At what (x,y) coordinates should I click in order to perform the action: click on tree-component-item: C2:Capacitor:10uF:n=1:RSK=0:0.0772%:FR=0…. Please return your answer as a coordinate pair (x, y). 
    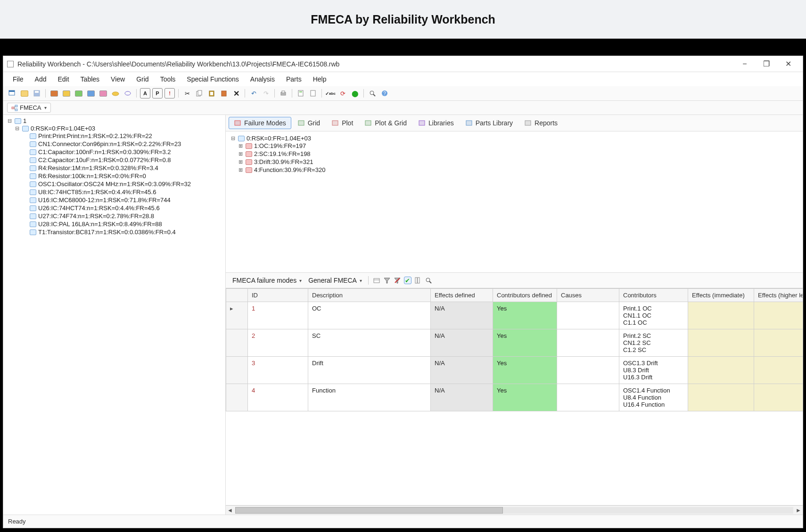
    Looking at the image, I should click on (122, 160).